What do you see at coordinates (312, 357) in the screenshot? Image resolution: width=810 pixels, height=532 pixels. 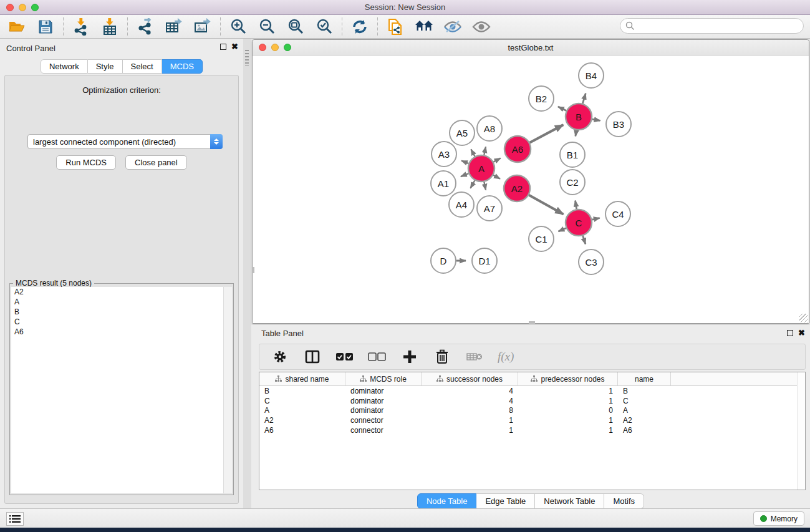 I see `column-selector-icon` at bounding box center [312, 357].